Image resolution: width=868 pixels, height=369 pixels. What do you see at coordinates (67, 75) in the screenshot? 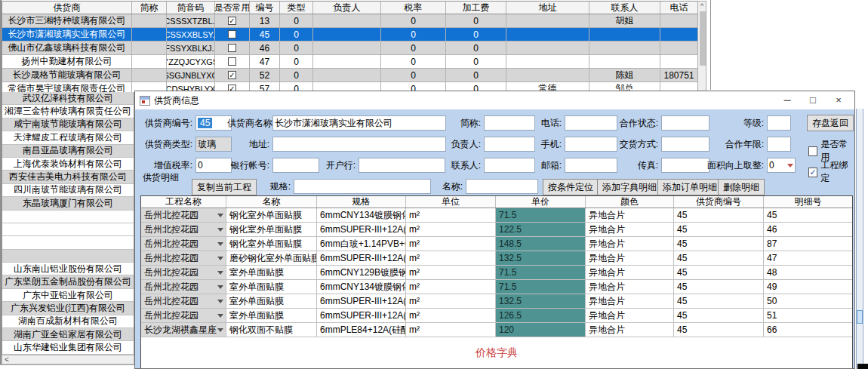
I see `table-cell: 长沙晟格节能玻璃有限公司` at bounding box center [67, 75].